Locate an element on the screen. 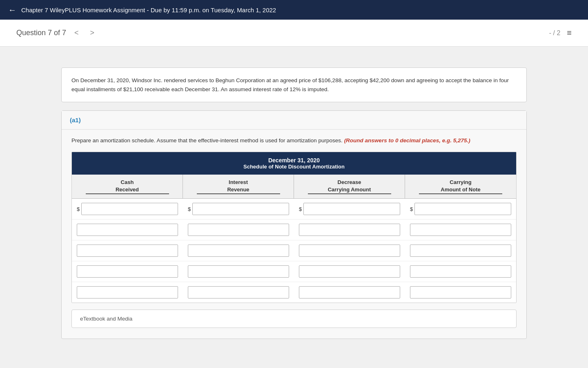 The height and width of the screenshot is (368, 588). row4-cell3 is located at coordinates (350, 272).